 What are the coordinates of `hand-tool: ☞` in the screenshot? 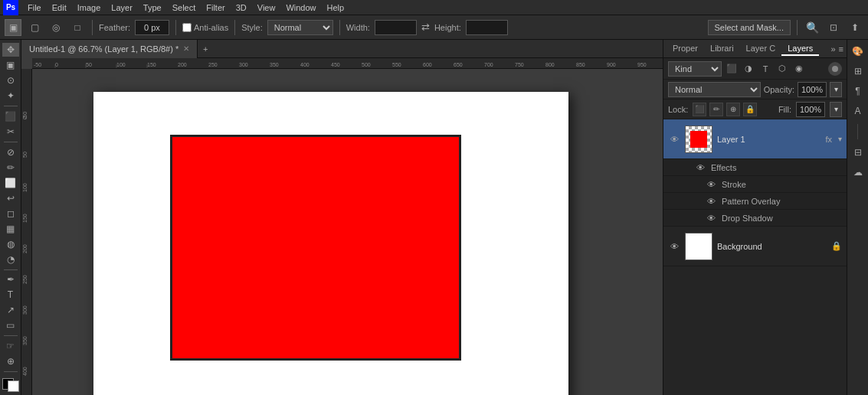 It's located at (11, 346).